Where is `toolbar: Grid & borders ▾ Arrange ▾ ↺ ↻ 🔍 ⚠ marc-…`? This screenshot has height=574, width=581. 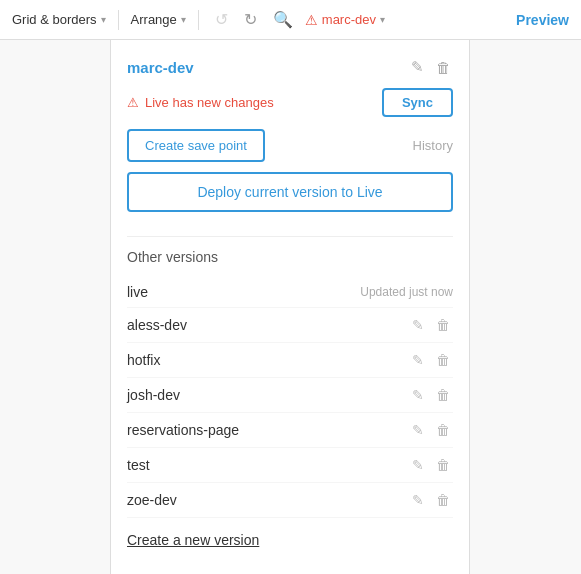 toolbar: Grid & borders ▾ Arrange ▾ ↺ ↻ 🔍 ⚠ marc-… is located at coordinates (290, 20).